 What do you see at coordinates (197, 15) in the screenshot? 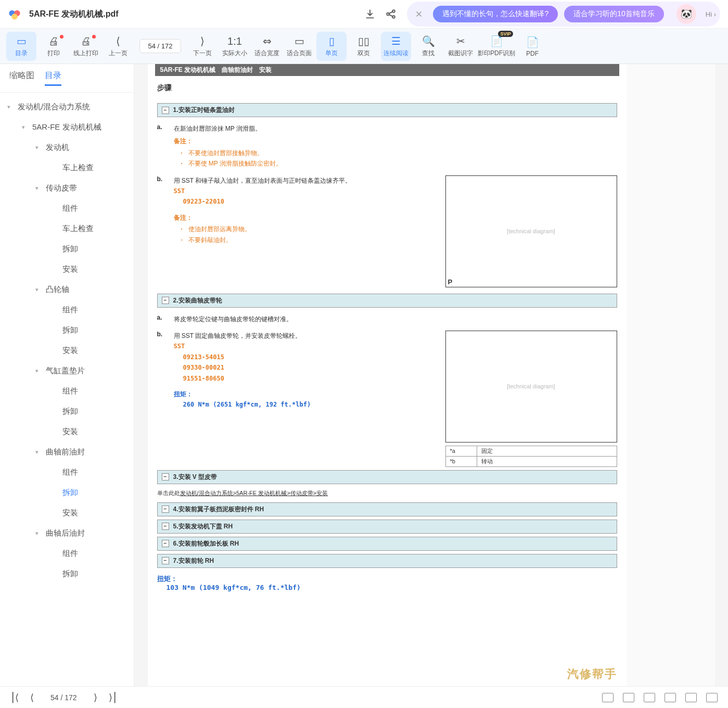
I see `filename: 5AR-FE 发动机机械.pdf` at bounding box center [197, 15].